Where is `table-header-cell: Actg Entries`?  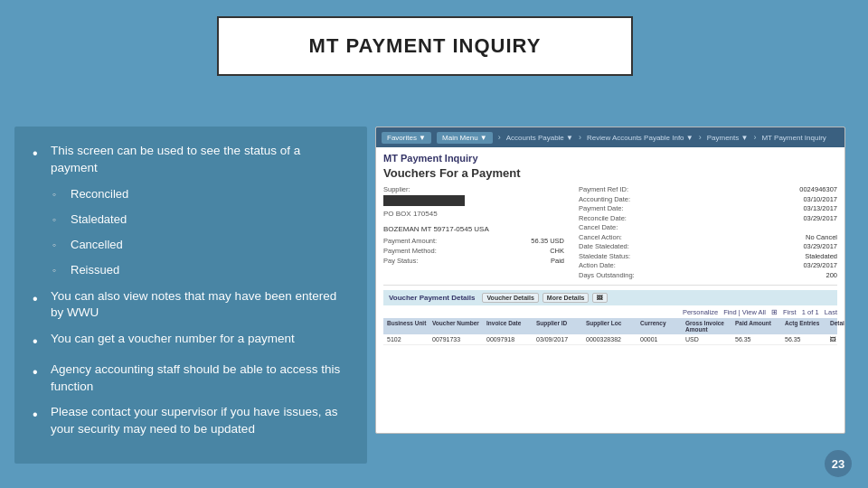 table-header-cell: Actg Entries is located at coordinates (807, 326).